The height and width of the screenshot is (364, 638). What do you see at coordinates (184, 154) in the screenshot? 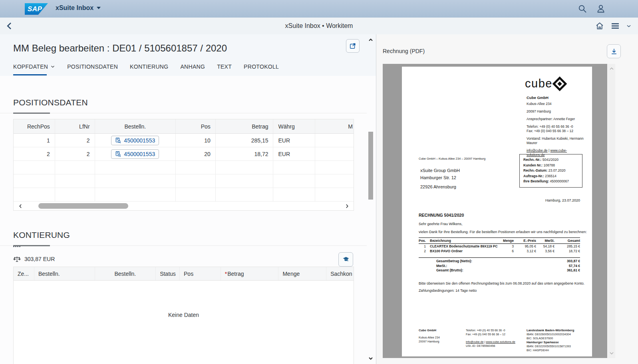
I see `table-row: 2 2 4500001553 20 18,72 EUR` at bounding box center [184, 154].